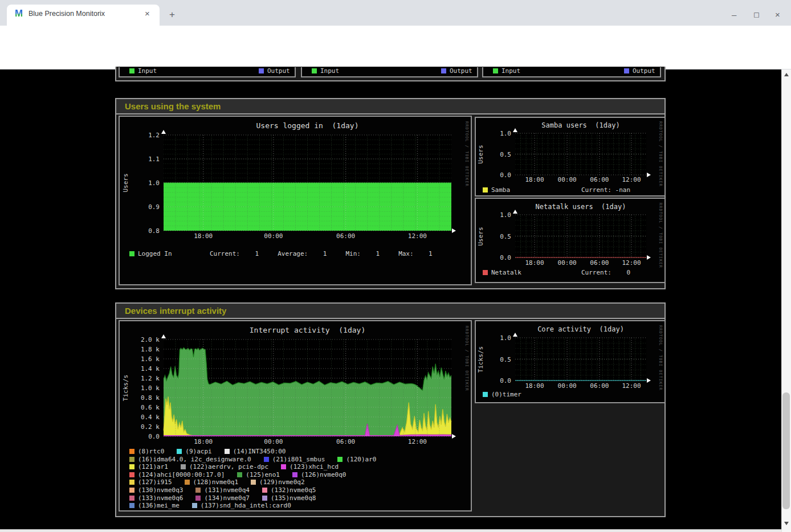 The width and height of the screenshot is (791, 532). What do you see at coordinates (777, 15) in the screenshot?
I see `window-close-button: ×` at bounding box center [777, 15].